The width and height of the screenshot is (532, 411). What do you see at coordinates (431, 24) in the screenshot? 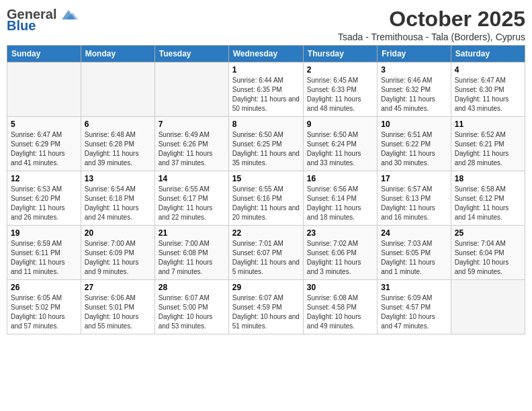
I see `title-section: October 2025 Tsada - Tremithousa - Tala …` at bounding box center [431, 24].